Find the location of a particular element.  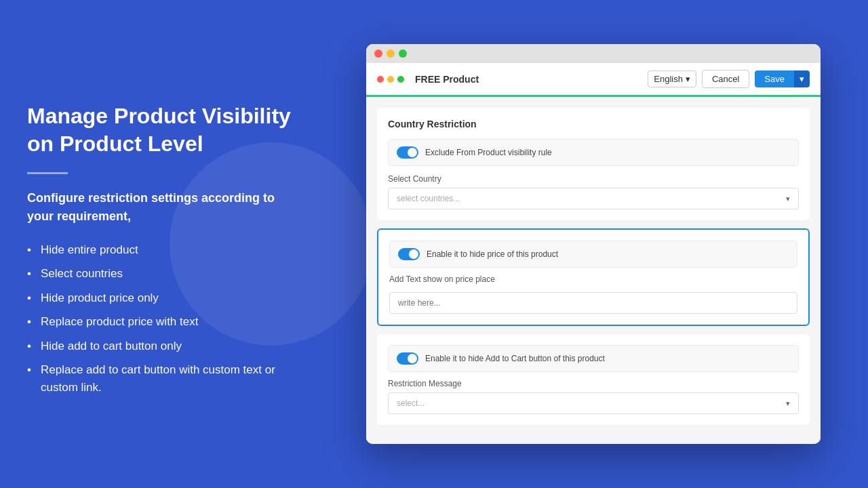

list-item: Replace add to cart button with custom t… is located at coordinates (163, 378).